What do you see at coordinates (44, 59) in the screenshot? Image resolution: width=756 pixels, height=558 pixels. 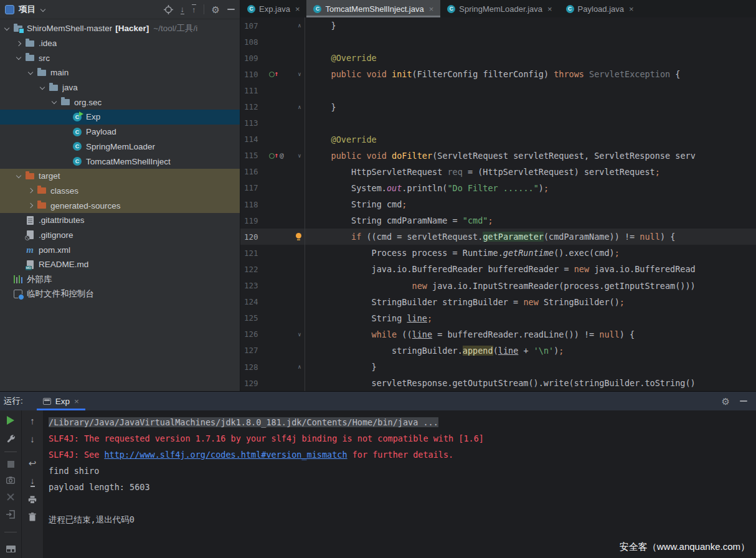 I see `tree-item-label: src` at bounding box center [44, 59].